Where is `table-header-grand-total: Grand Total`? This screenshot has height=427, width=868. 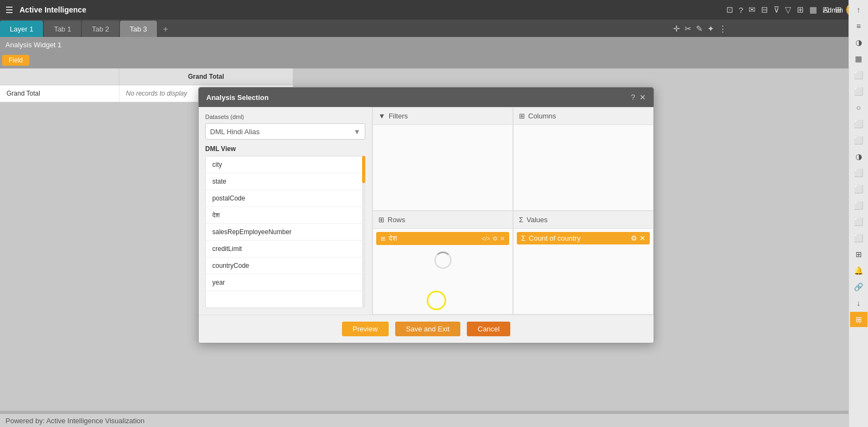
table-header-grand-total: Grand Total is located at coordinates (206, 77).